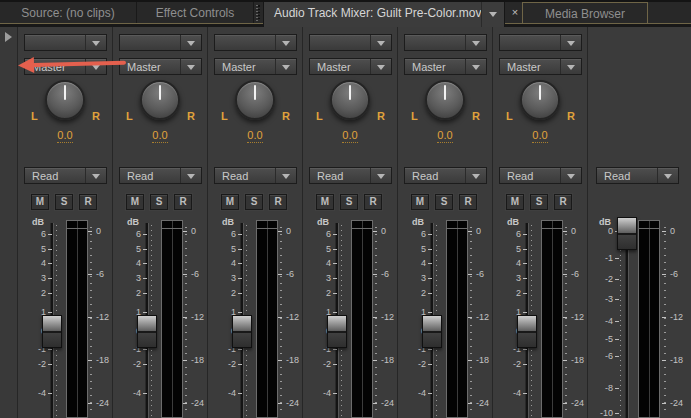  What do you see at coordinates (492, 14) in the screenshot?
I see `tab-menu-zone` at bounding box center [492, 14].